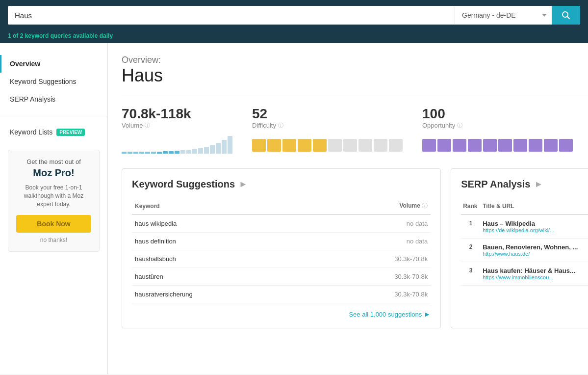 The width and height of the screenshot is (588, 375). I want to click on serp-url-text: http://www.haus.de/, so click(536, 254).